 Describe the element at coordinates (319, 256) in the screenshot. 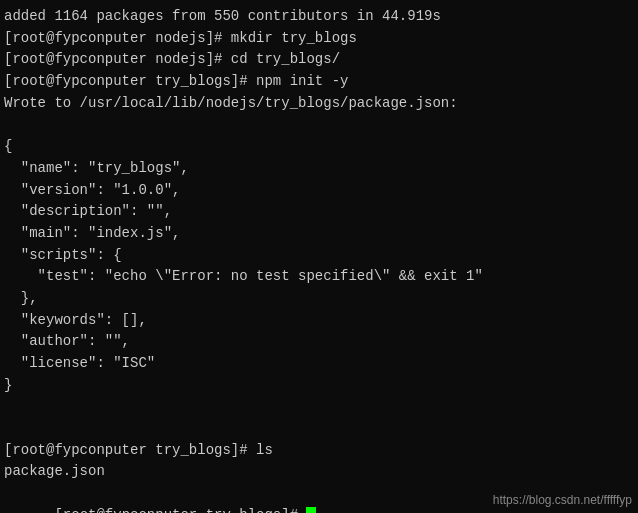

I see `line-12: "scripts": {` at that location.